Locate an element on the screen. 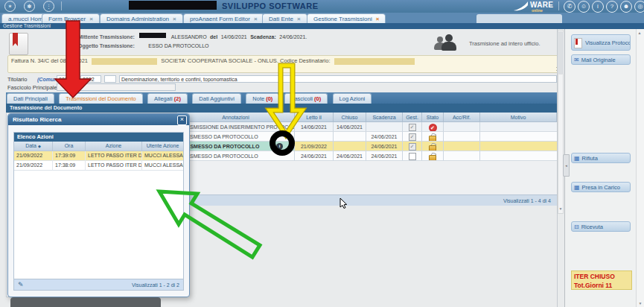  scrollbar-thumb is located at coordinates (561, 53).